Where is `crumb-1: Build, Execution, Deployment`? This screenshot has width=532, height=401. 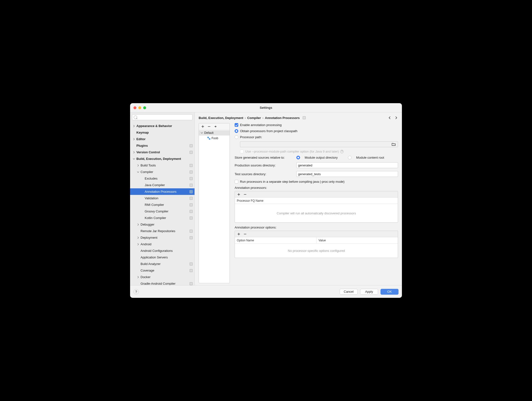 crumb-1: Build, Execution, Deployment is located at coordinates (221, 118).